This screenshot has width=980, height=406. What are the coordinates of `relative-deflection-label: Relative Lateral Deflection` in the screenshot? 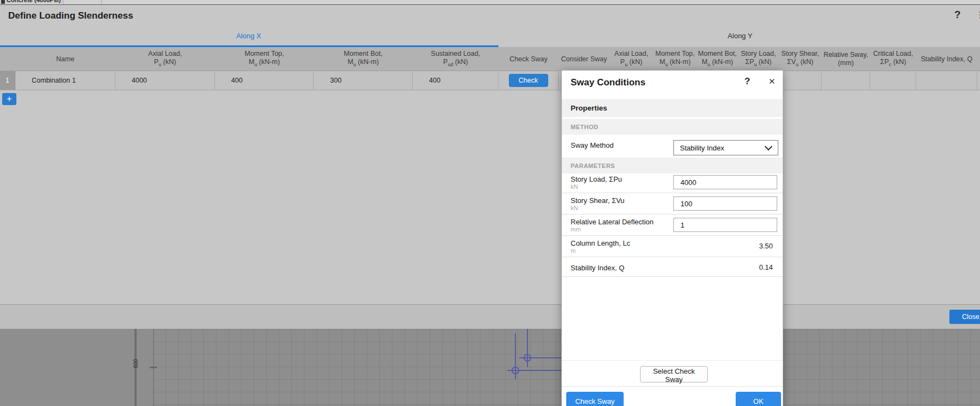 It's located at (612, 222).